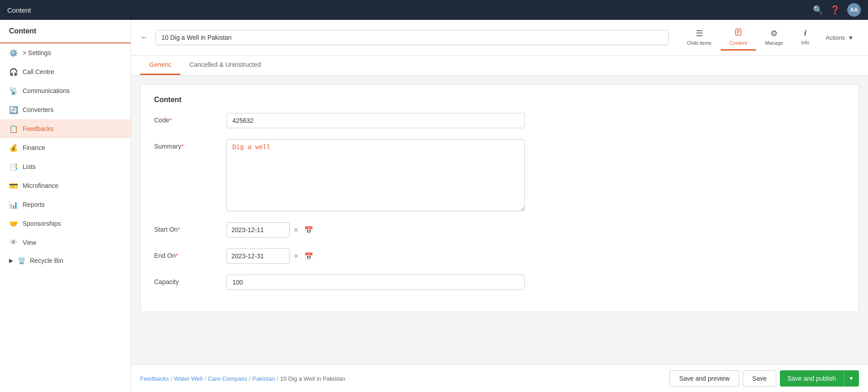  What do you see at coordinates (500, 38) in the screenshot?
I see `content-header: ← ☰ Child items Content ⚙ Manage` at bounding box center [500, 38].